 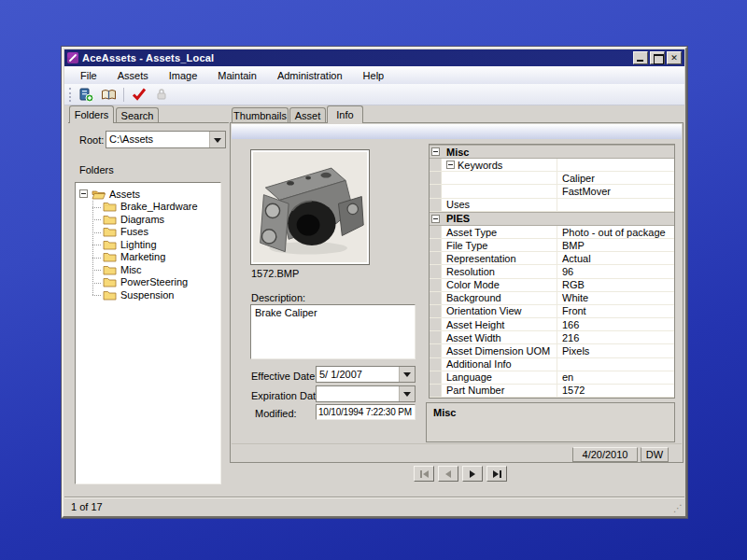 I want to click on property-row-keyword-1: Caliper, so click(x=552, y=178).